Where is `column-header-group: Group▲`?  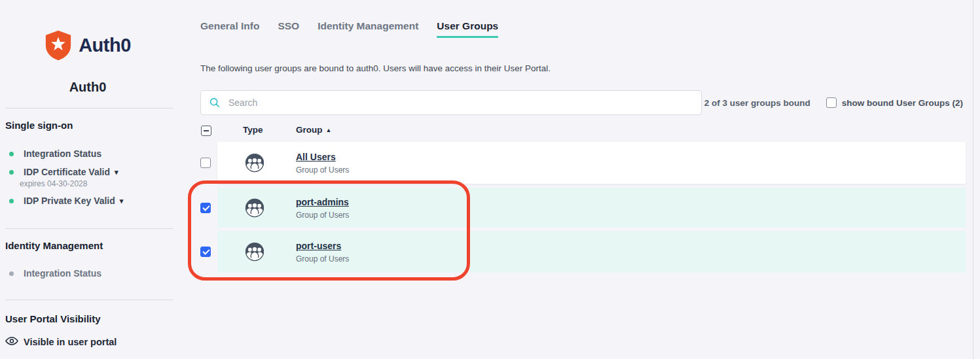 column-header-group: Group▲ is located at coordinates (314, 129).